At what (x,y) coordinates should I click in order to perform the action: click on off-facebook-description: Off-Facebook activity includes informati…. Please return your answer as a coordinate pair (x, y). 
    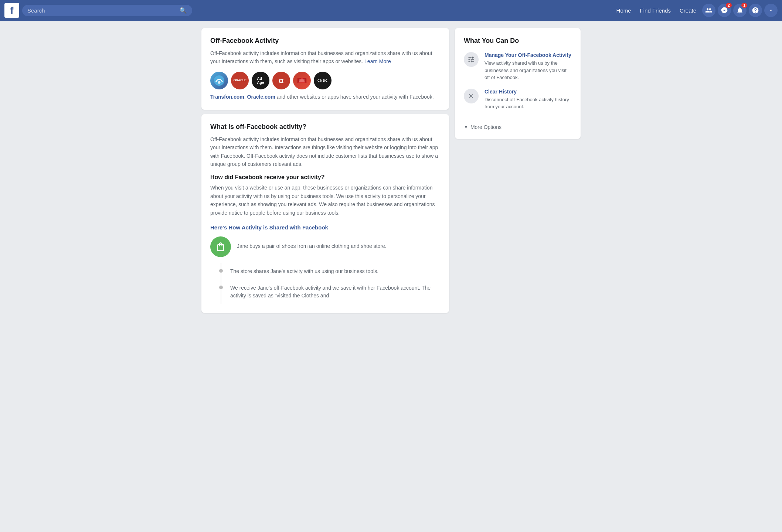
    Looking at the image, I should click on (325, 58).